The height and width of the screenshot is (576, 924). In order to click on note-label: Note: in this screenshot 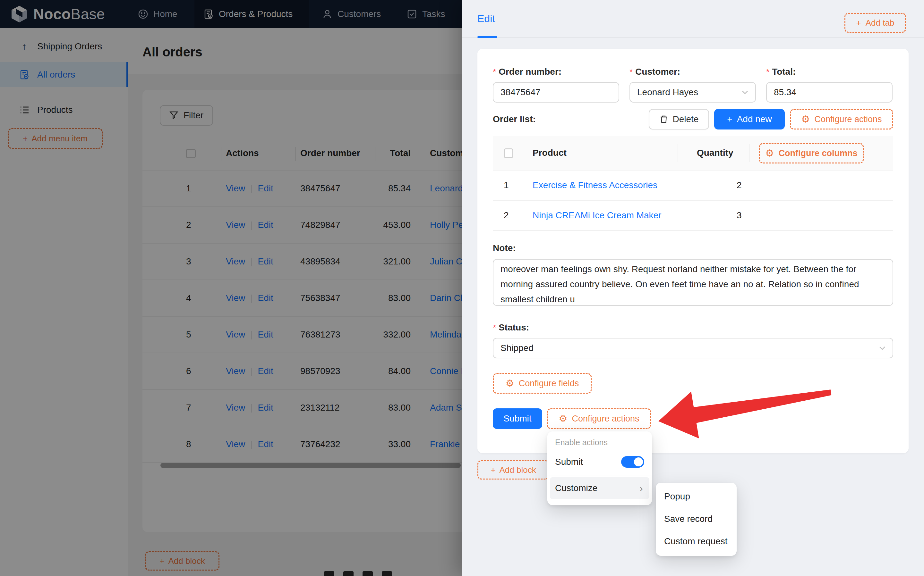, I will do `click(504, 248)`.